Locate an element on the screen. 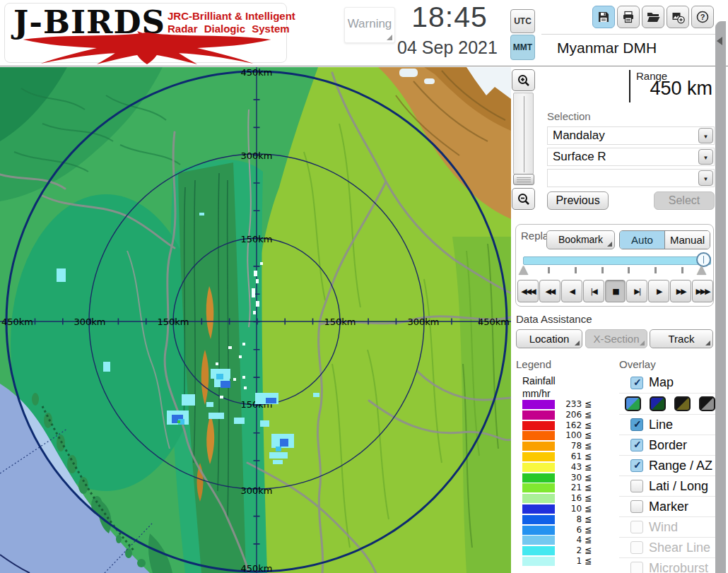 The width and height of the screenshot is (728, 573). fast-rewind-button: ◀◀◀ is located at coordinates (528, 291).